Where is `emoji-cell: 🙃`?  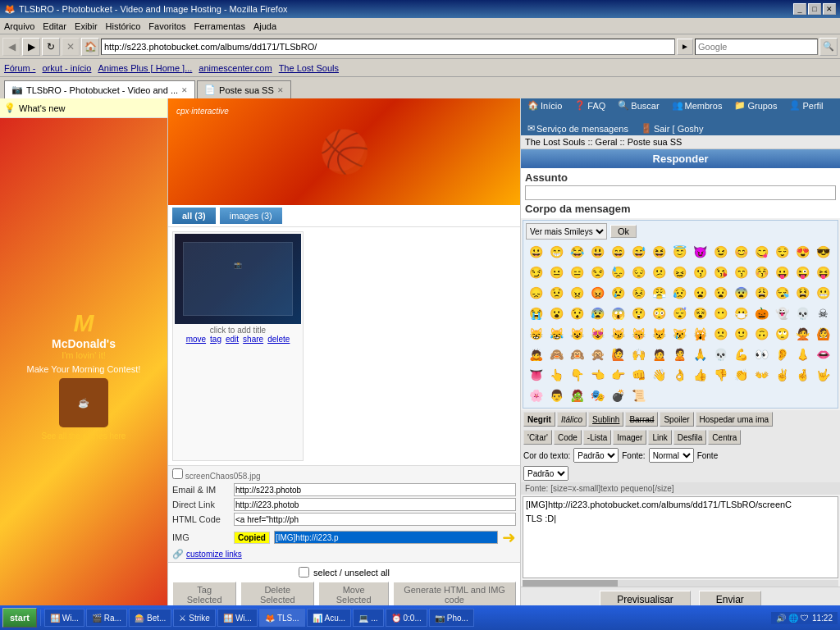 emoji-cell: 🙃 is located at coordinates (761, 334).